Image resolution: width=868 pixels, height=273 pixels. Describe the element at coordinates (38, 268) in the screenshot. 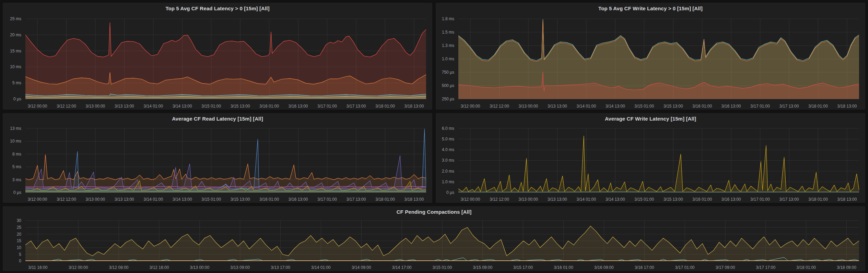

I see `x-tick-label: 3/11 16:00` at that location.